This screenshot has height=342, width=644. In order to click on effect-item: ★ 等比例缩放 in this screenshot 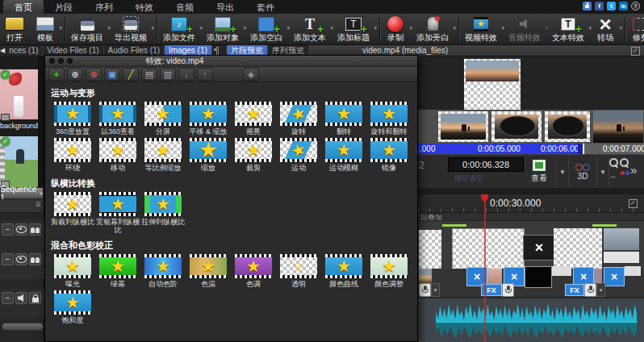, I will do `click(163, 155)`.